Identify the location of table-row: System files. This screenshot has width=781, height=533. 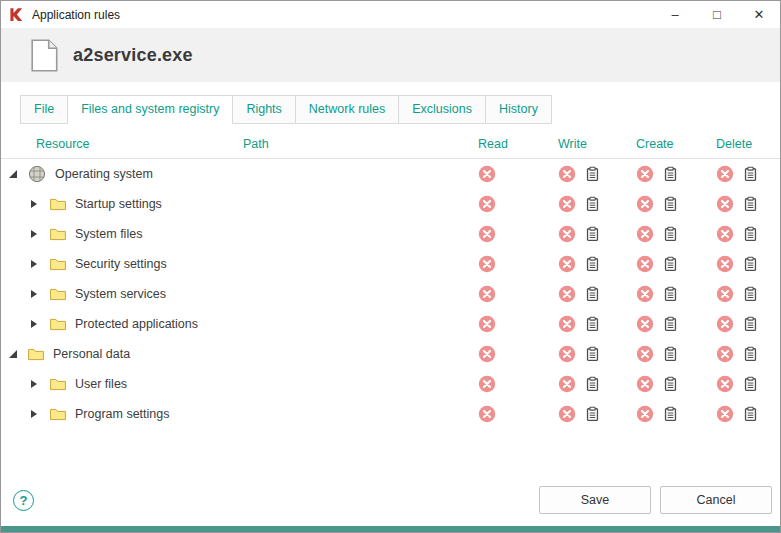
(390, 234).